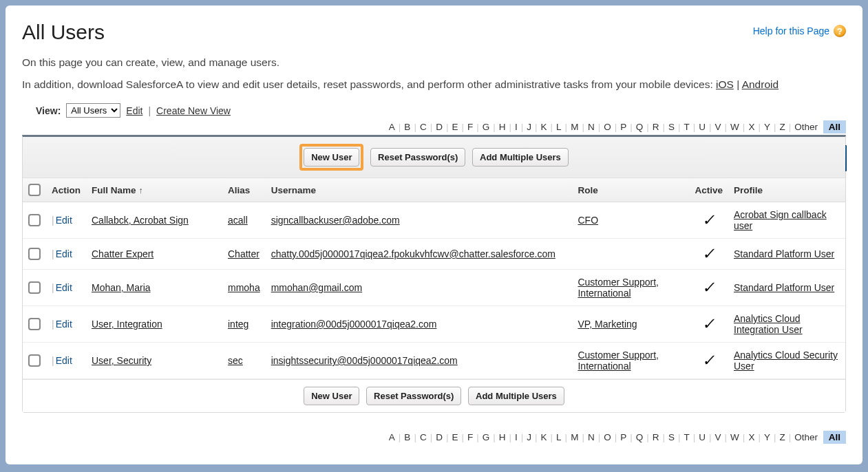 Image resolution: width=868 pixels, height=472 pixels. What do you see at coordinates (631, 190) in the screenshot?
I see `col-role: Role` at bounding box center [631, 190].